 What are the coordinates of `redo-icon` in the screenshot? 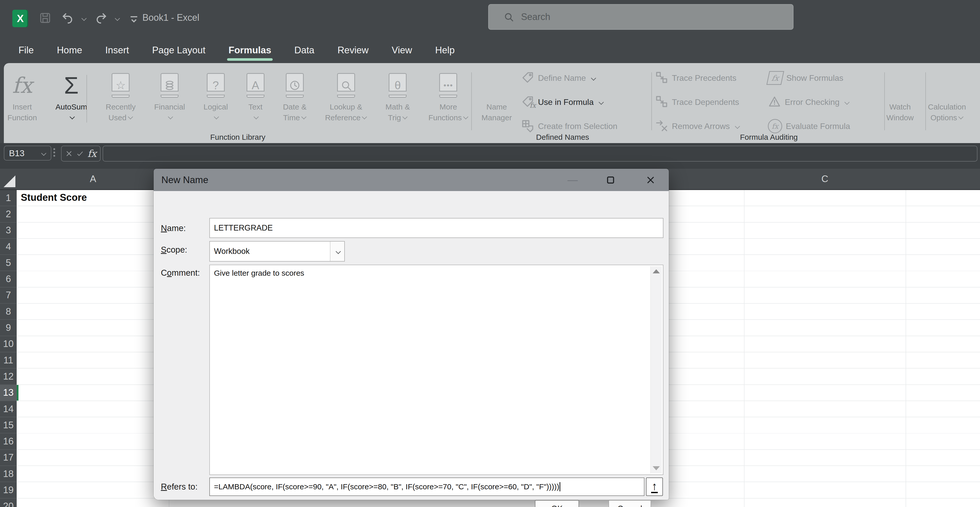 It's located at (101, 18).